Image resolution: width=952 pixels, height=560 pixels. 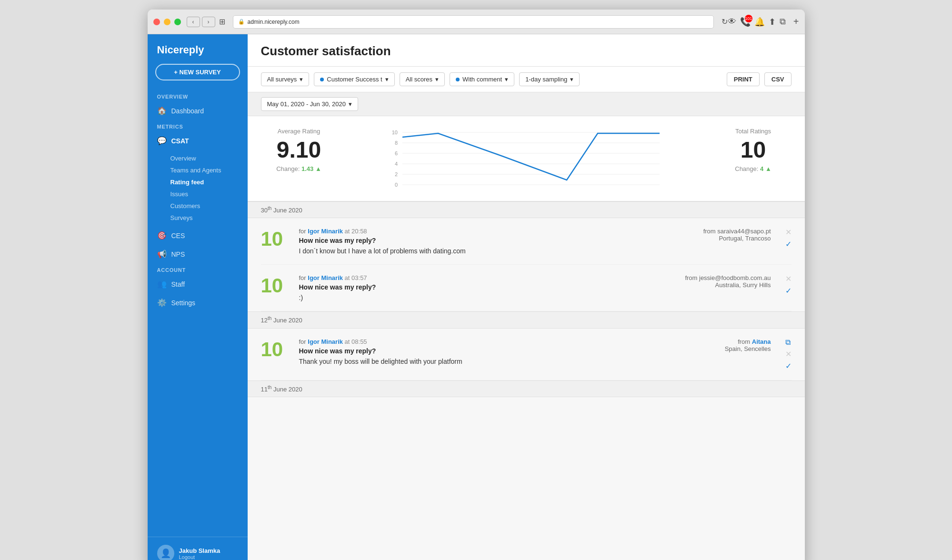 I want to click on rating-body-3: for Igor Minarik at 08:55 How nice was m…, so click(x=483, y=351).